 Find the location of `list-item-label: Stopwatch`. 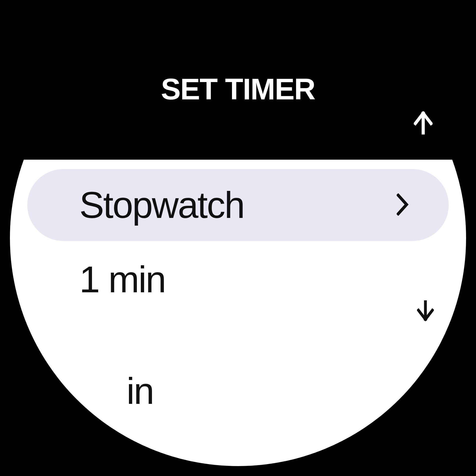

list-item-label: Stopwatch is located at coordinates (162, 205).